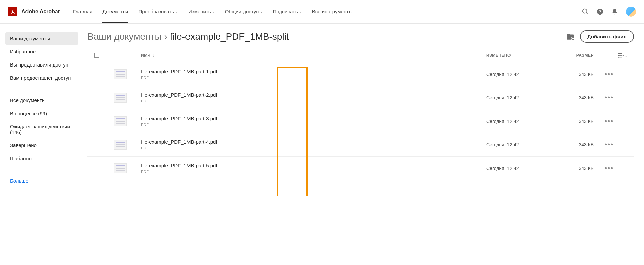  I want to click on sidebar-item: В процессе (99), so click(42, 114).